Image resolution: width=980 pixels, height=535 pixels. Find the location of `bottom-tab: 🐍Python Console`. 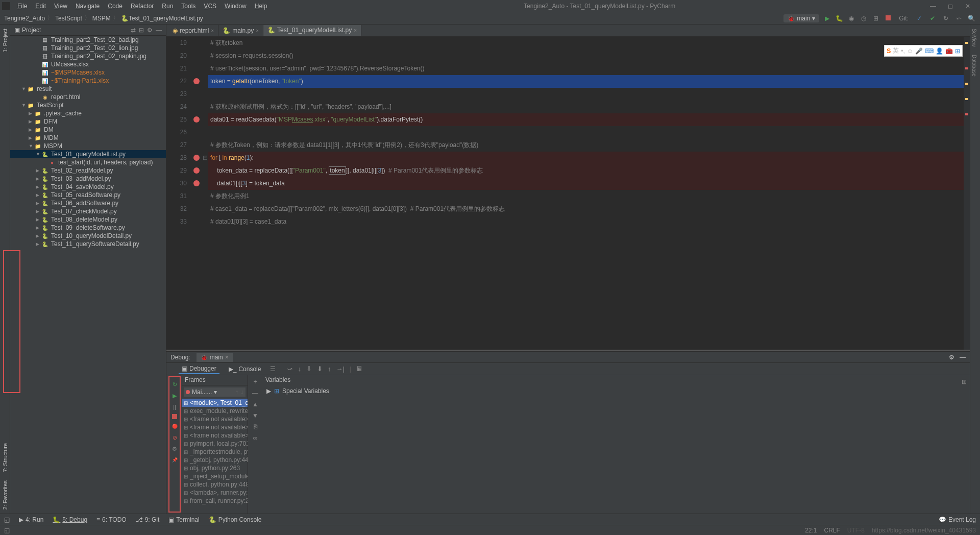

bottom-tab: 🐍Python Console is located at coordinates (235, 520).